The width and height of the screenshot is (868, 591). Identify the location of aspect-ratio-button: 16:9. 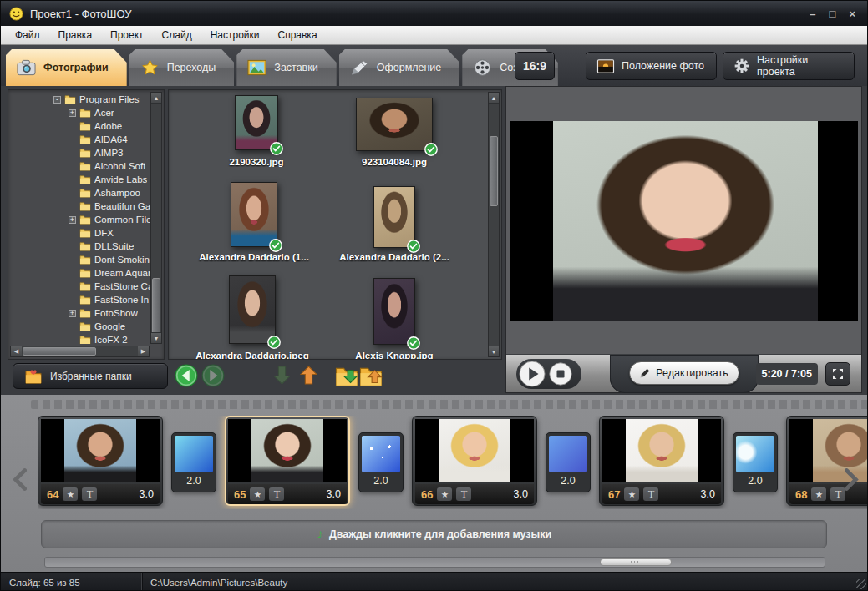
(535, 66).